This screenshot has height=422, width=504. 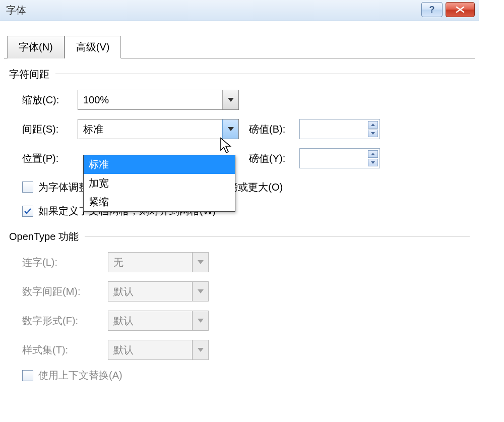 What do you see at coordinates (432, 10) in the screenshot?
I see `help-icon: ?` at bounding box center [432, 10].